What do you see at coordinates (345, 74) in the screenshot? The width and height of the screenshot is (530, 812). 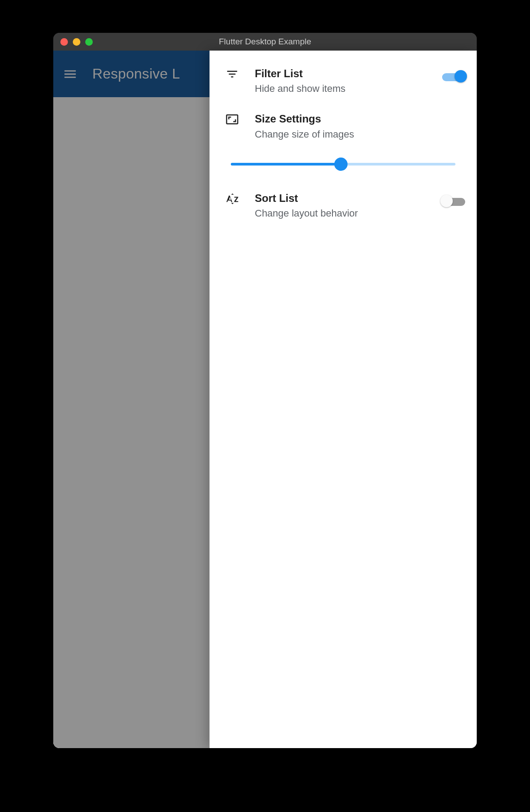 I see `setting-title: Filter List` at bounding box center [345, 74].